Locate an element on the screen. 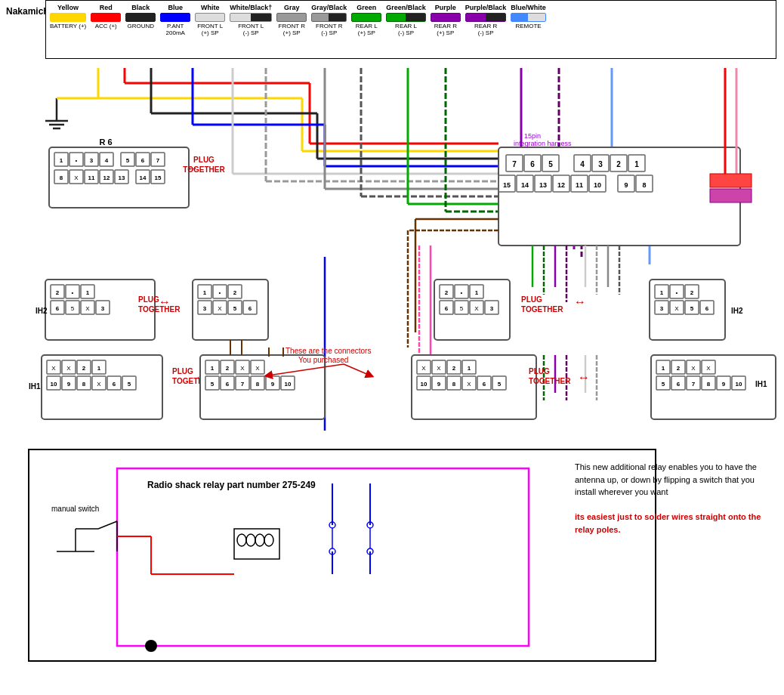  svg-text: 4 is located at coordinates (107, 160).